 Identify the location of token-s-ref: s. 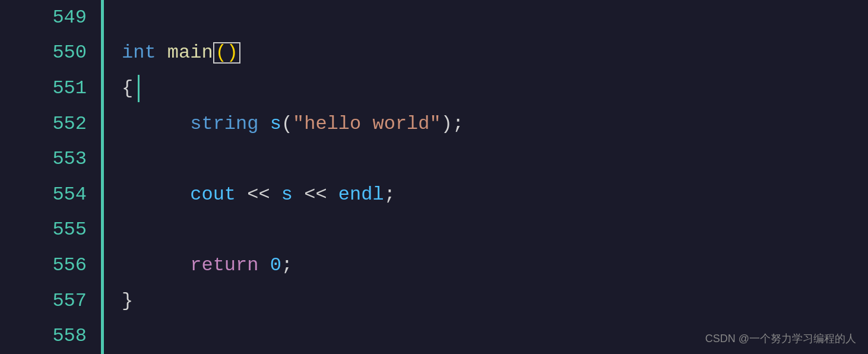
(293, 195).